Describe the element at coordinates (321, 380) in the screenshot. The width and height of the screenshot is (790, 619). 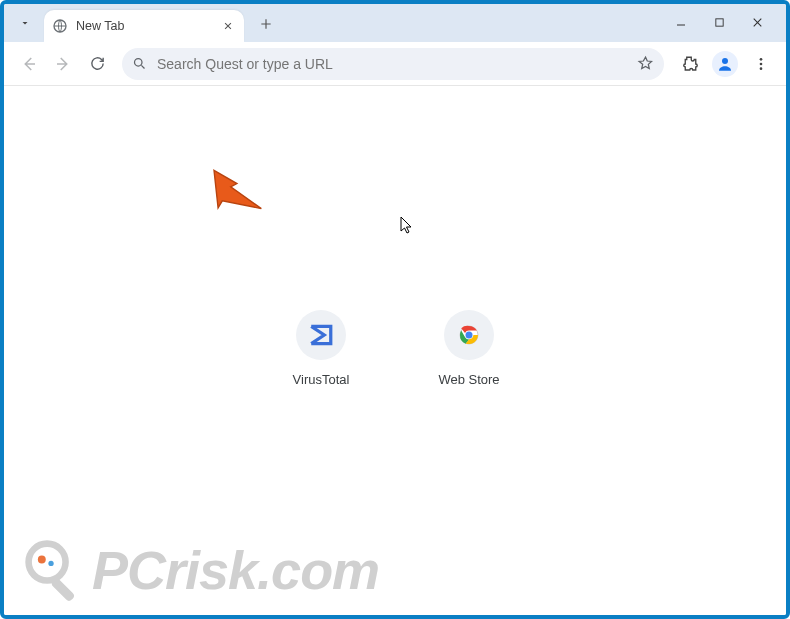
I see `shortcut-label: VirusTotal` at that location.